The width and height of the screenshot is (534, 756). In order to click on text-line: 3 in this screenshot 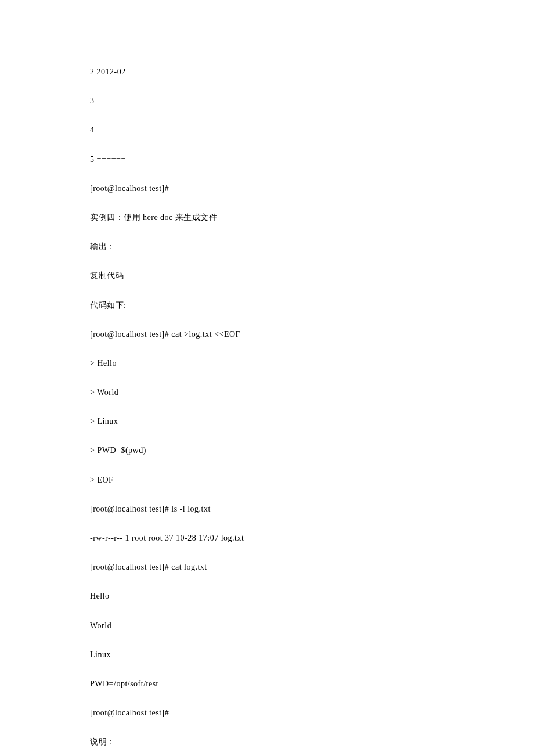, I will do `click(267, 101)`.